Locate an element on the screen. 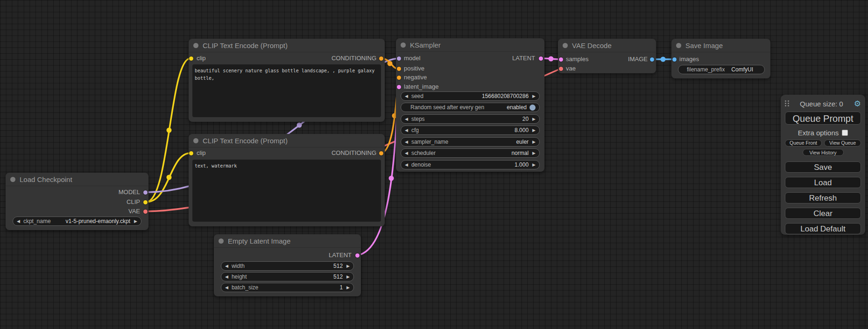  port-model-input is located at coordinates (399, 59).